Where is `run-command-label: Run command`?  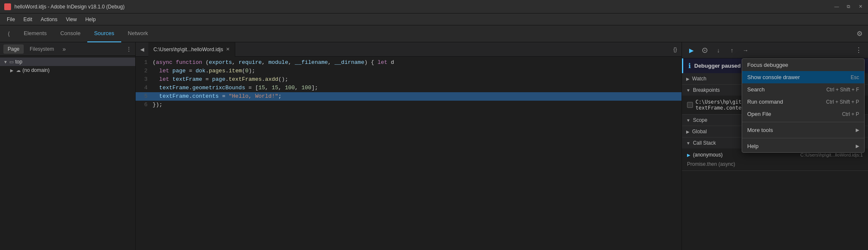 run-command-label: Run command is located at coordinates (765, 102).